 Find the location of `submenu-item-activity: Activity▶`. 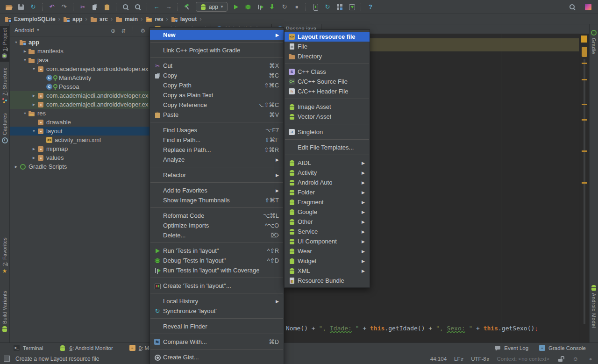

submenu-item-activity: Activity▶ is located at coordinates (327, 173).